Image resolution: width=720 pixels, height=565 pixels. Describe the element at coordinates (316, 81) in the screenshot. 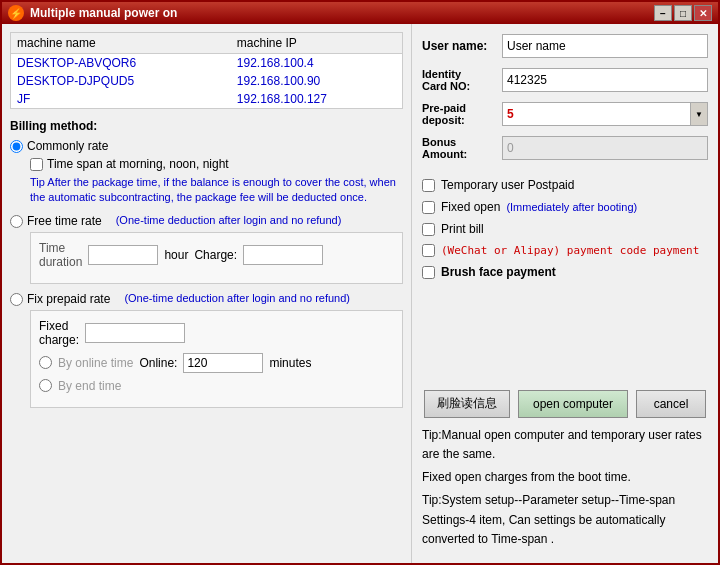

I see `machine-ip-cell: 192.168.100.90` at that location.